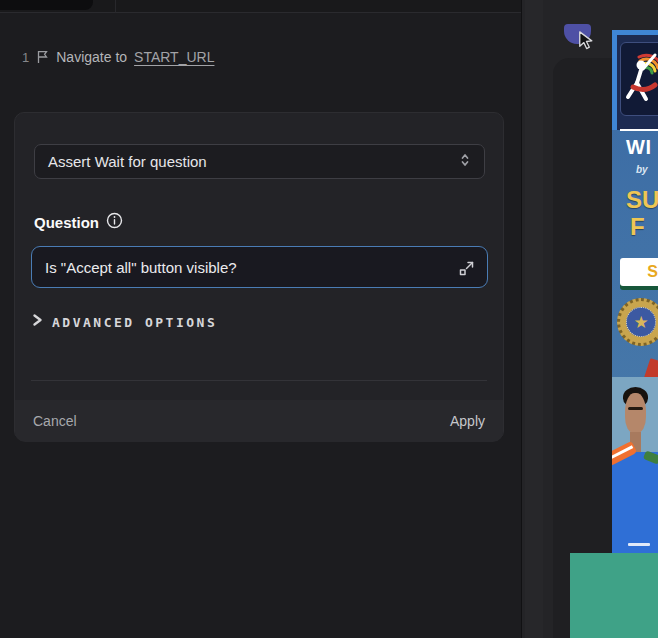 The image size is (658, 638). I want to click on expand-input-button, so click(466, 268).